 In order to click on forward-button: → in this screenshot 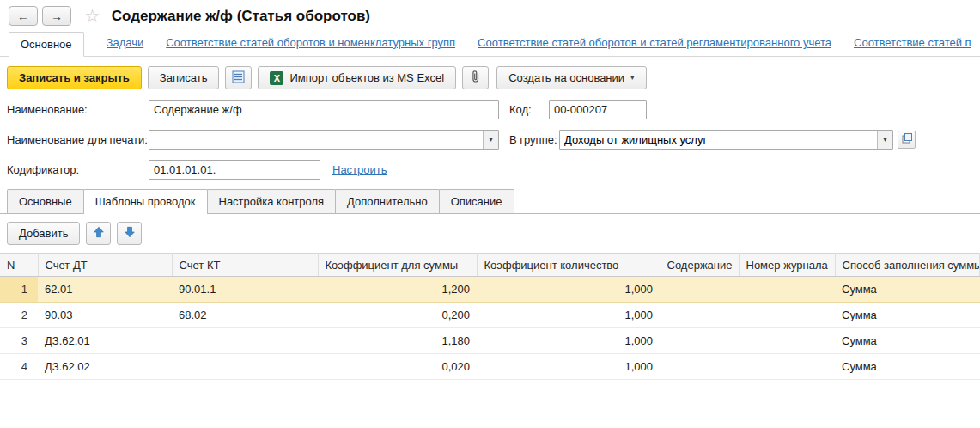, I will do `click(57, 15)`.